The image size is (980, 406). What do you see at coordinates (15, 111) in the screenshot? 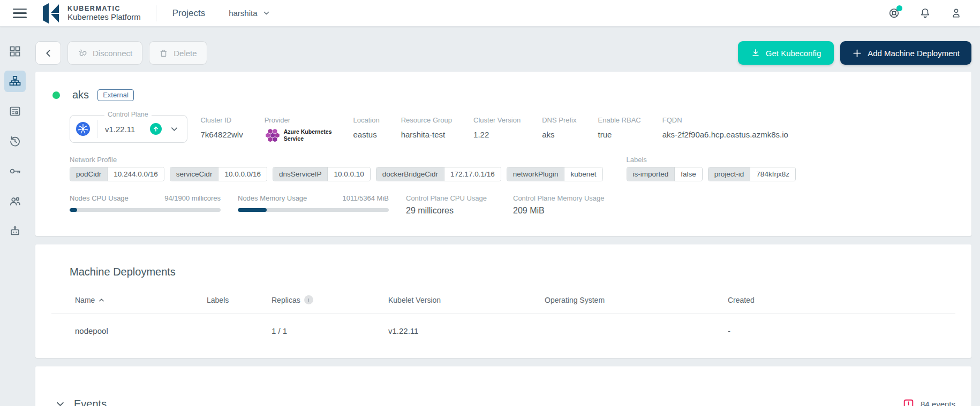
I see `sidebar-item-external-clusters` at bounding box center [15, 111].